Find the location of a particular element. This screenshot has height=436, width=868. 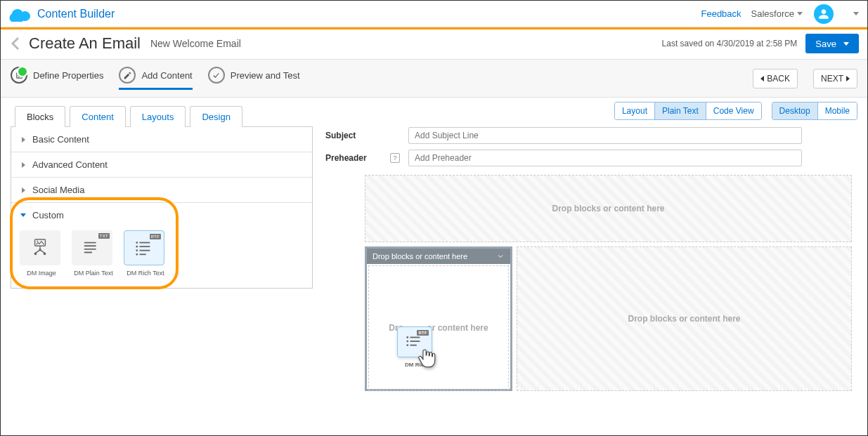

feedback-link: Feedback is located at coordinates (721, 14).